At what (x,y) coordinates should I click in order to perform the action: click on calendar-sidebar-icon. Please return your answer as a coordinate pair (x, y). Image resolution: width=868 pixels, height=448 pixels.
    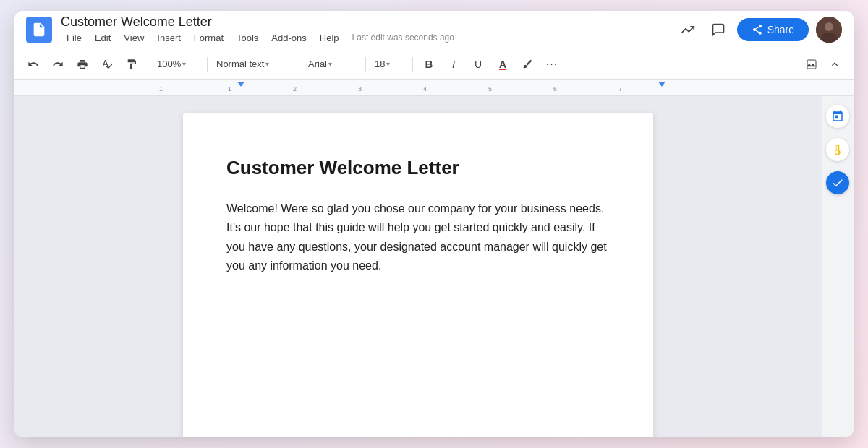
    Looking at the image, I should click on (838, 116).